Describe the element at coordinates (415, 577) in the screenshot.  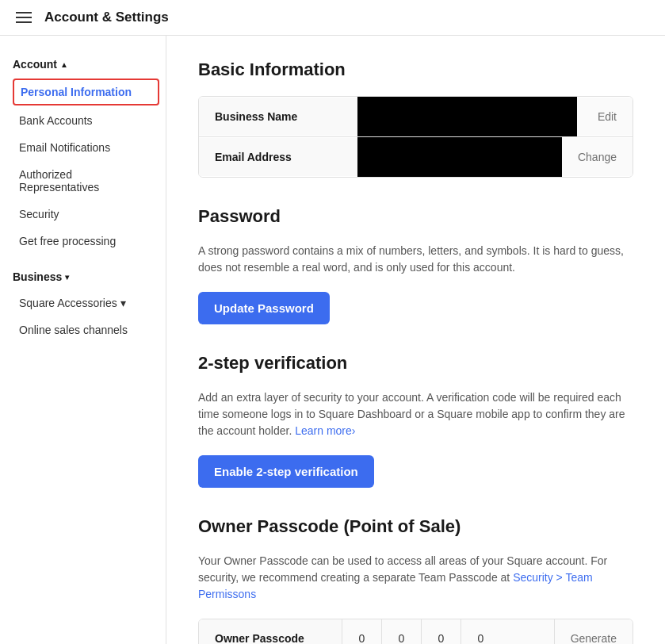
I see `owner-passcode-description: Your Owner Passcode can be used to acces…` at that location.